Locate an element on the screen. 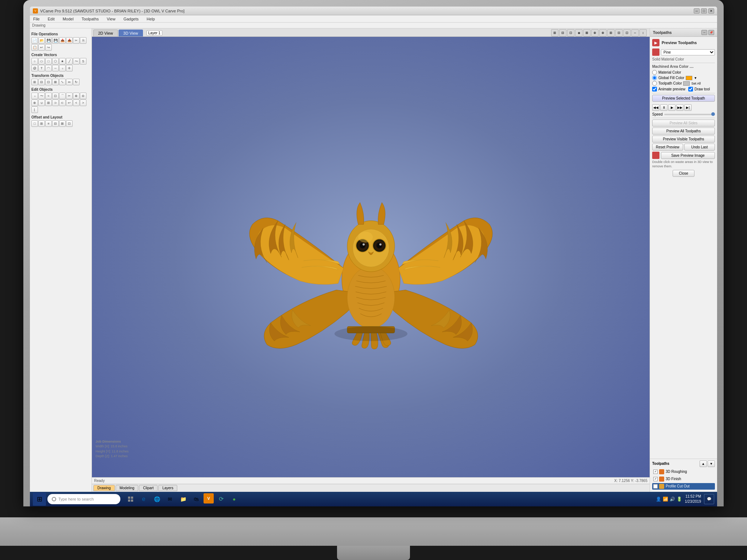 This screenshot has height=560, width=747. draw-tool-checkbox is located at coordinates (691, 89).